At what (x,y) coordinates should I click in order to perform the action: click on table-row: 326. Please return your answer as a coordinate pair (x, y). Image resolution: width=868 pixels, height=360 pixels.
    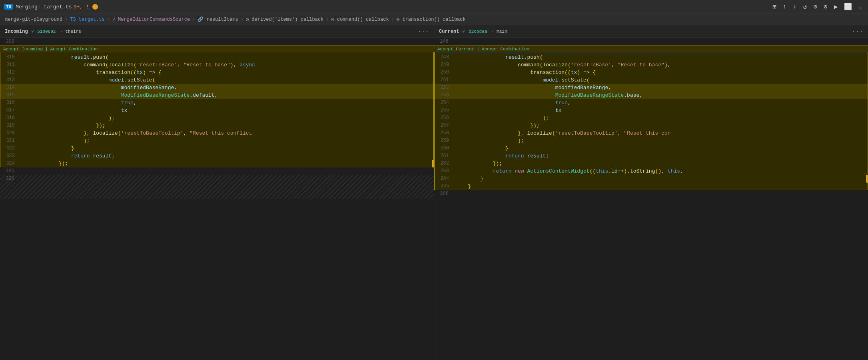
    Looking at the image, I should click on (217, 187).